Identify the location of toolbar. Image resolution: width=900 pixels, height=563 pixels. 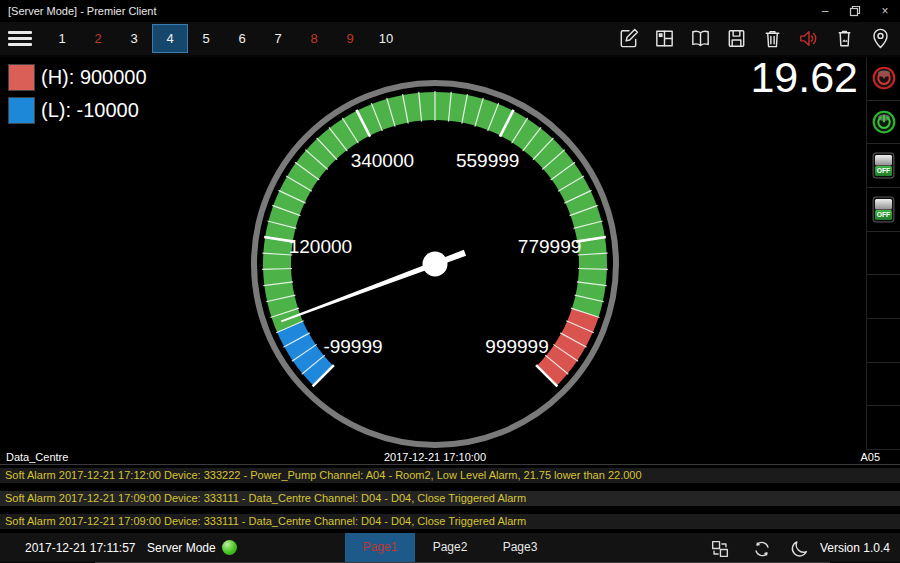
(758, 38).